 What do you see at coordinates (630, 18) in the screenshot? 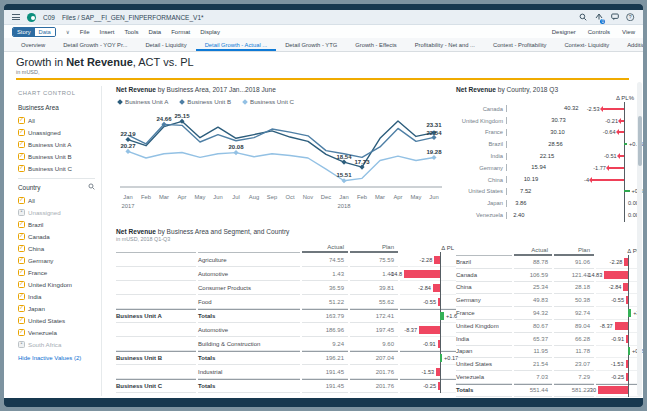
I see `help-icon: ?` at bounding box center [630, 18].